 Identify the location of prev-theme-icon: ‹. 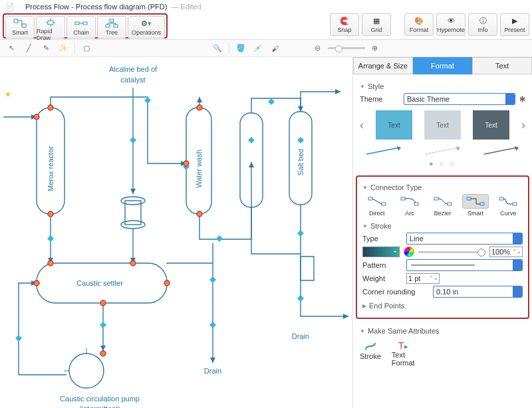
(362, 125).